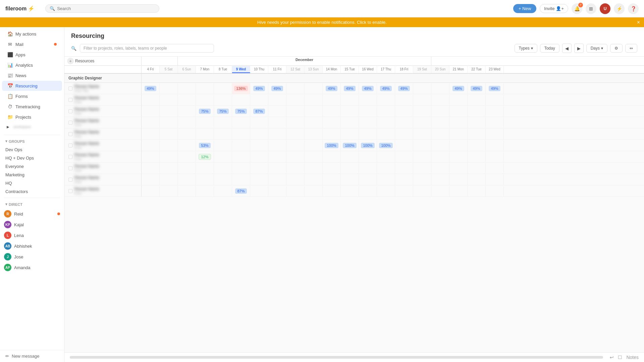 This screenshot has height=362, width=644. What do you see at coordinates (32, 166) in the screenshot?
I see `sidebar-group-everyone: Everyone` at bounding box center [32, 166].